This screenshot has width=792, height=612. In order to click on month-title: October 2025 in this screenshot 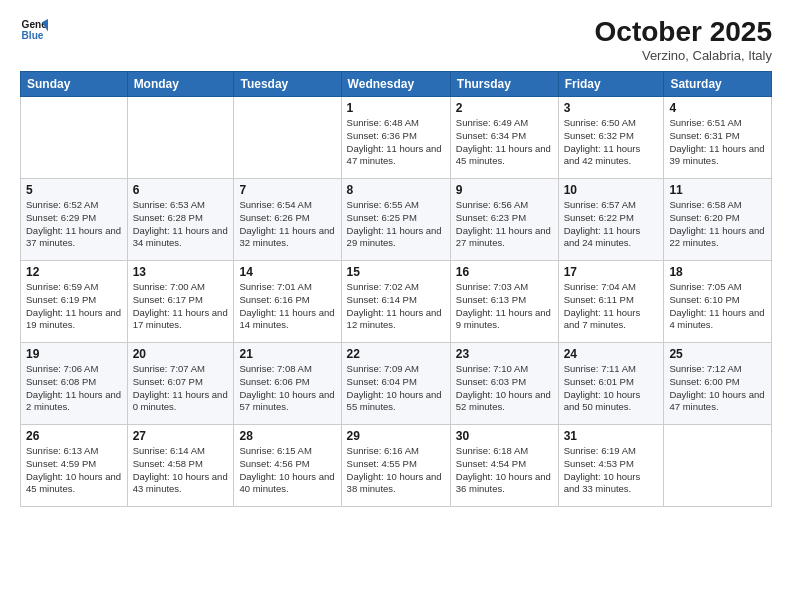, I will do `click(684, 32)`.